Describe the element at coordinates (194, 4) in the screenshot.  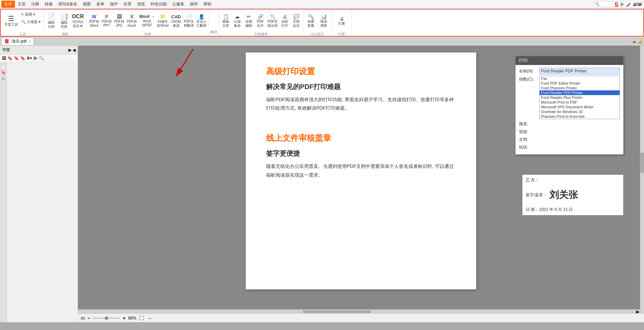
I see `menu-item-plugin: 插件` at that location.